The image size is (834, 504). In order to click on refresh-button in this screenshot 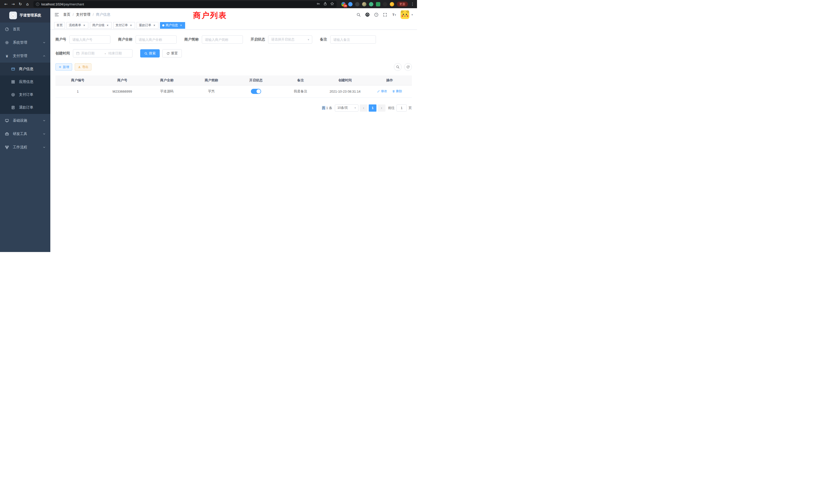, I will do `click(408, 67)`.